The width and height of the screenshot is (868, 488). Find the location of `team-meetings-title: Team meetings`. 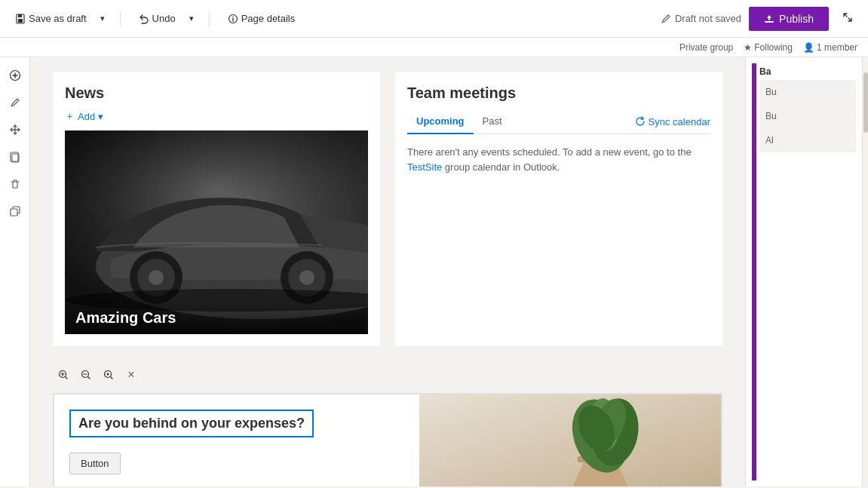

team-meetings-title: Team meetings is located at coordinates (559, 94).